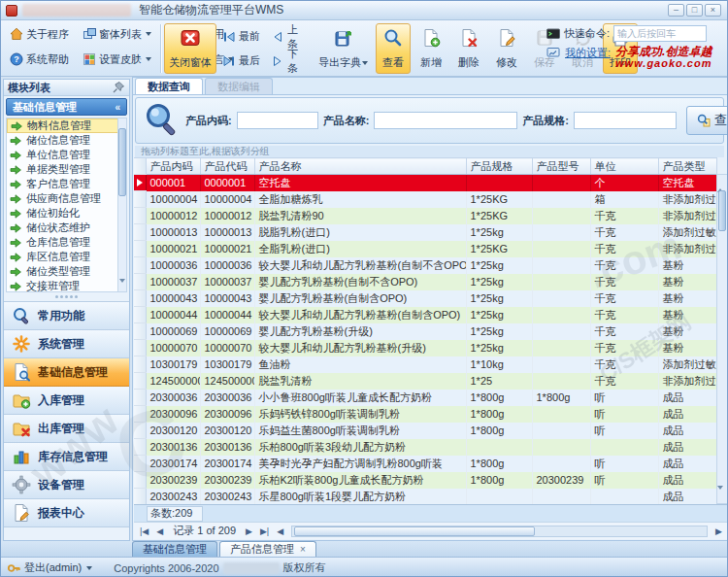  I want to click on module-button-报表中心: 报表中心, so click(66, 513).